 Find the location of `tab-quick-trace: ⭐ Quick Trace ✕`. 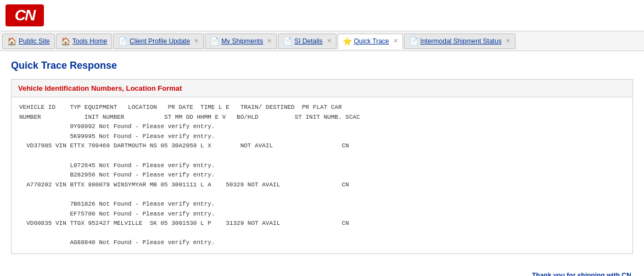

tab-quick-trace: ⭐ Quick Trace ✕ is located at coordinates (370, 41).